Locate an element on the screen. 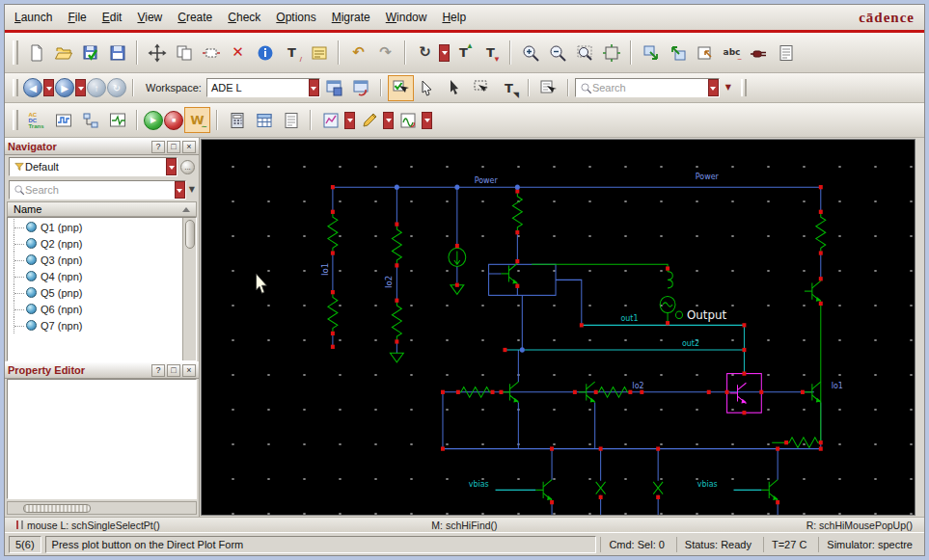  mode-pointer-button is located at coordinates (455, 89).